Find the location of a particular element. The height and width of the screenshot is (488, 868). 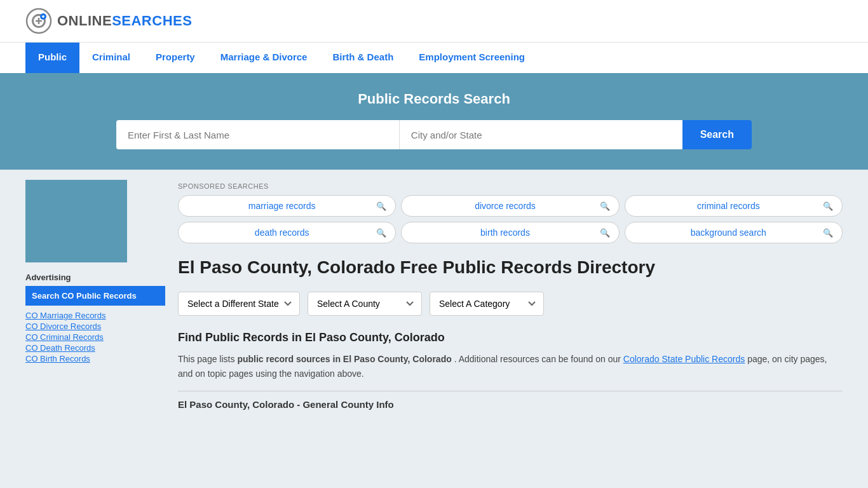

ad-main-link: Search CO Public Records is located at coordinates (95, 296).